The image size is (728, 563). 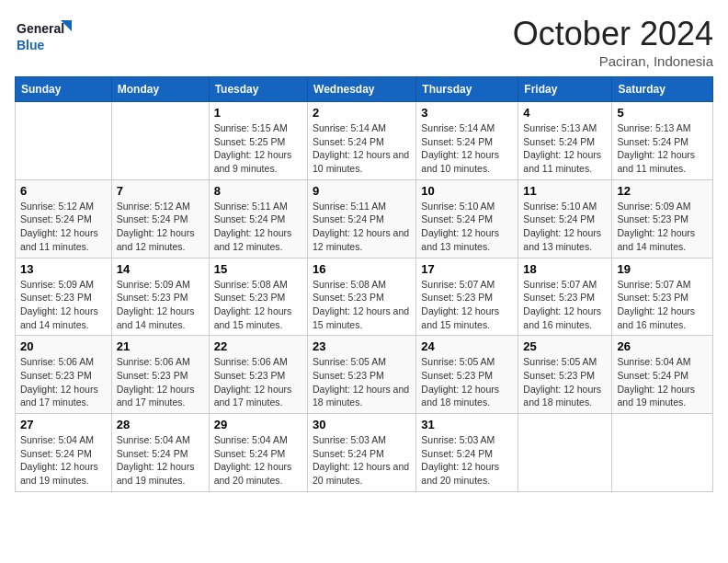 What do you see at coordinates (64, 375) in the screenshot?
I see `calendar-cell: 20Sunrise: 5:06 AM Sunset: 5:23 PM Dayli…` at bounding box center [64, 375].